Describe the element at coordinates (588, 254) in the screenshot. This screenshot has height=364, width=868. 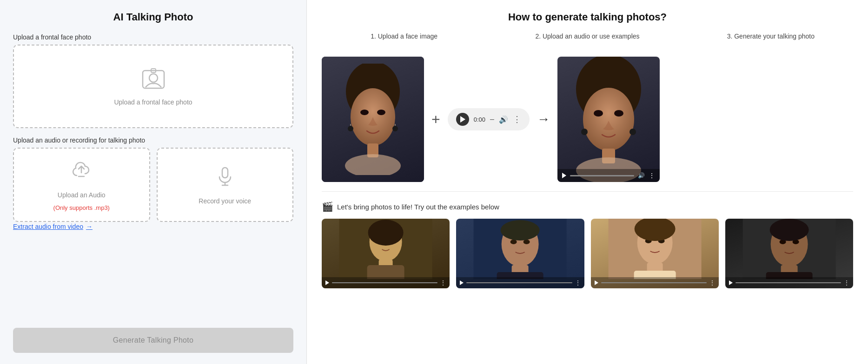
I see `examples-grid: ⋮` at that location.